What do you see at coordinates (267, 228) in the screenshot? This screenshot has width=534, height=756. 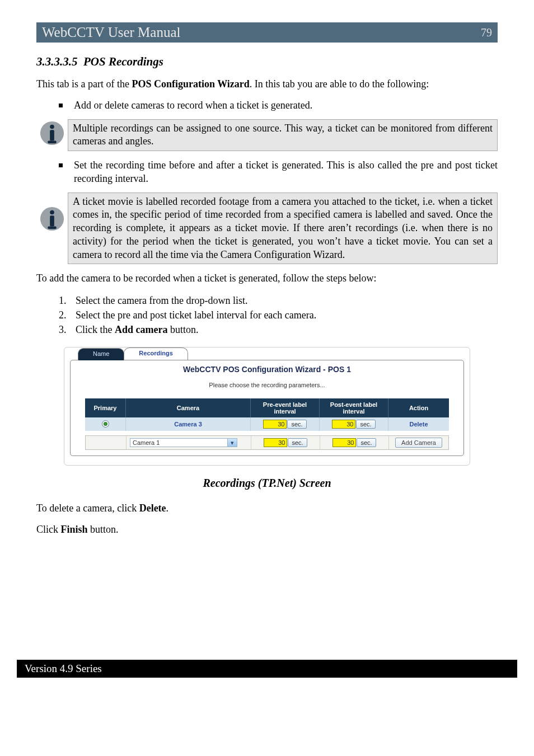 I see `info-note-2: A ticket movie is labelled recorded foot…` at bounding box center [267, 228].